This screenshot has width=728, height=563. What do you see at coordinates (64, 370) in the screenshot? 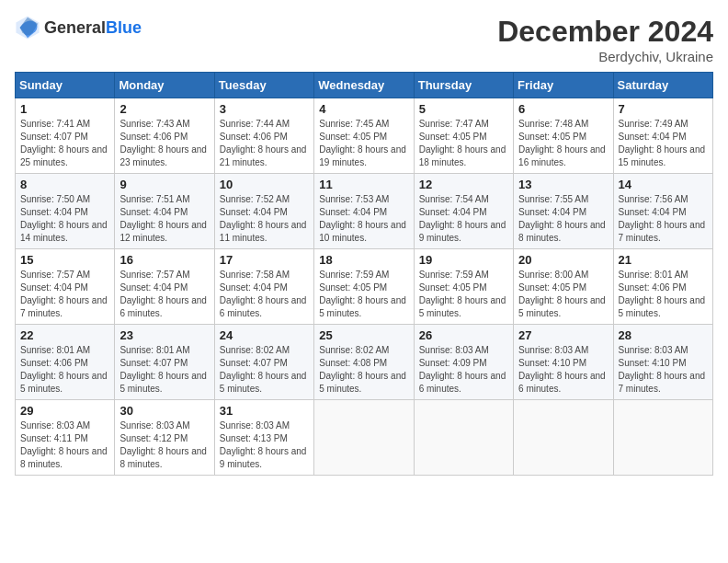
I see `day-info: Sunrise: 8:01 AMSunset: 4:06 PMDaylight:…` at bounding box center [64, 370].